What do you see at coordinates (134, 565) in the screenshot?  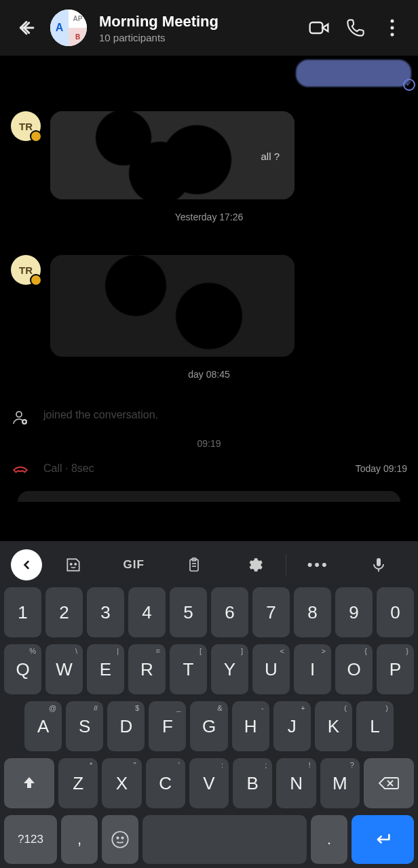 I see `gif-button: GIF` at bounding box center [134, 565].